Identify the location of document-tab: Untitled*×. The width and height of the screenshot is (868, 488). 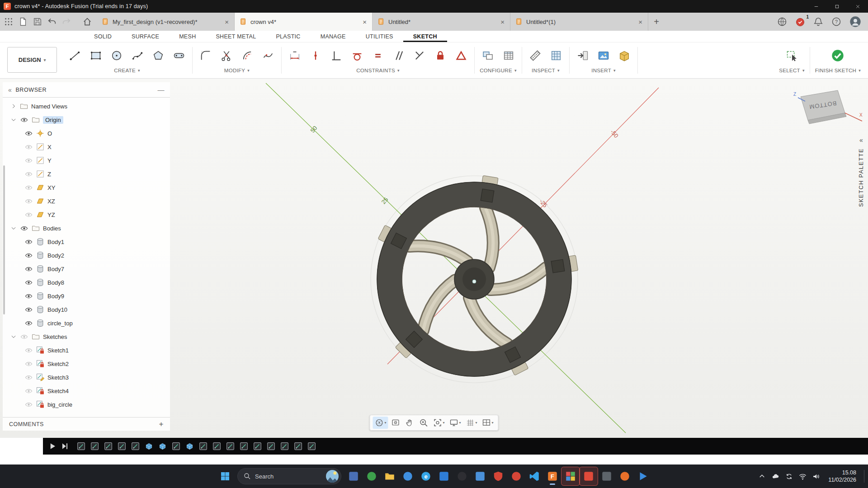
(441, 22).